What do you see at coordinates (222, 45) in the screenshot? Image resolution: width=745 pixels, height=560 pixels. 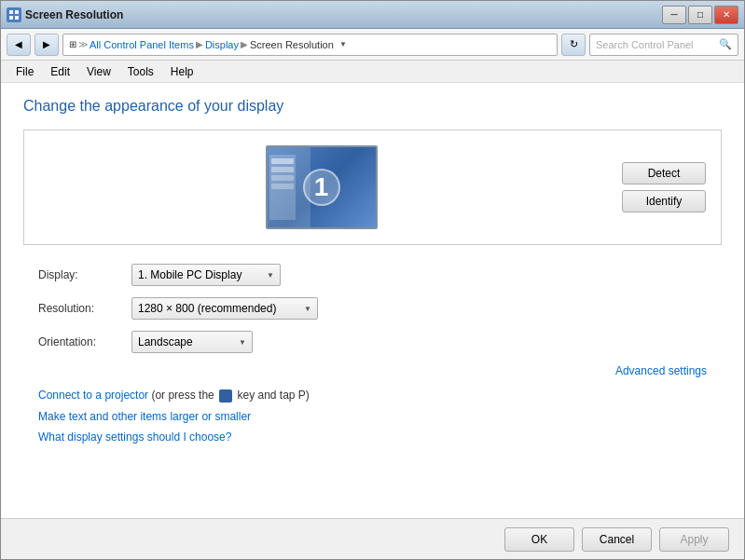 I see `breadcrumb-display: Display` at bounding box center [222, 45].